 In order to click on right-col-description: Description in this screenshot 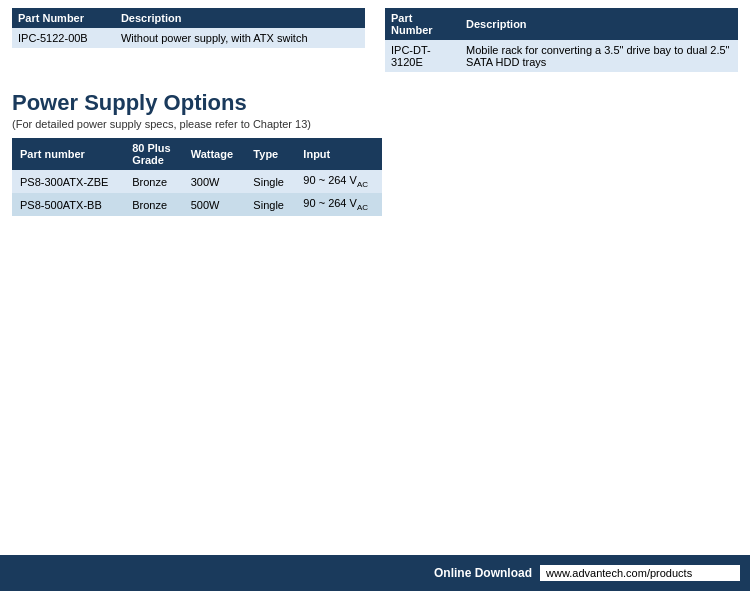, I will do `click(599, 24)`.